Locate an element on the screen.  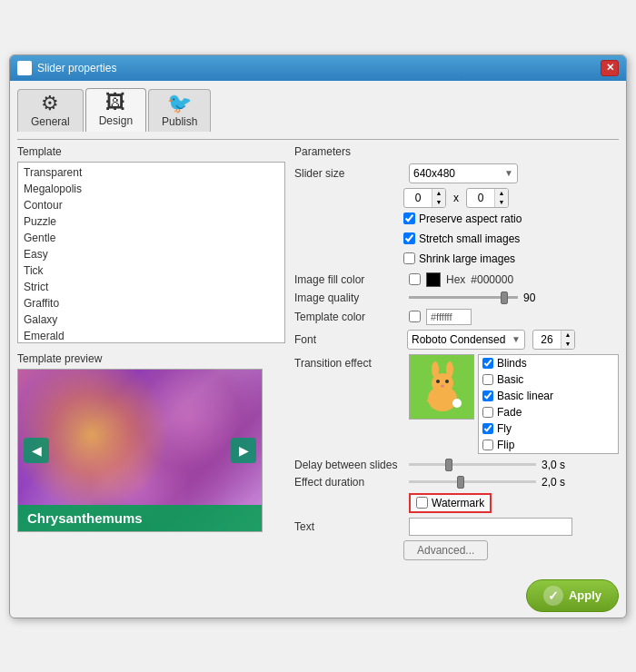
effect-label: Effect duration is located at coordinates (349, 482).